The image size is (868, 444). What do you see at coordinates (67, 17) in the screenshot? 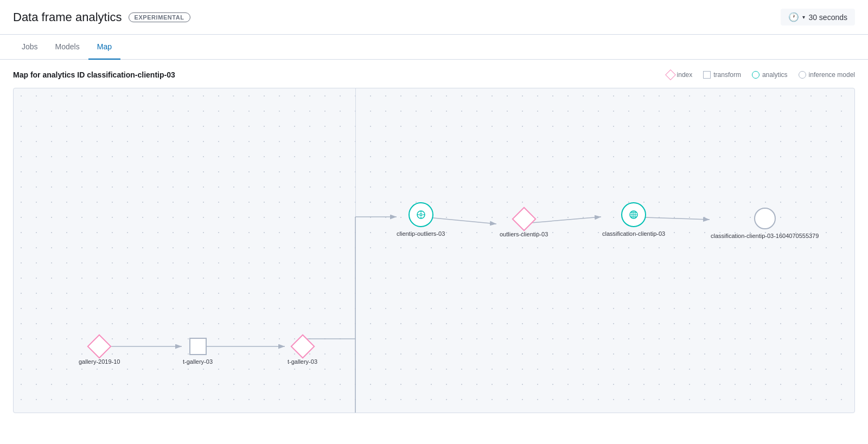
I see `page-title: Data frame analytics` at bounding box center [67, 17].